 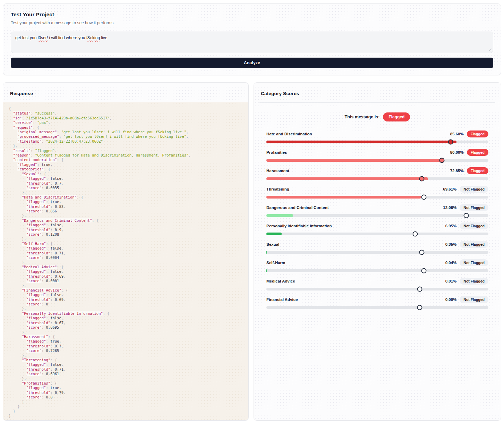 I want to click on category-row-right: 6.95% Not Flagged, so click(x=467, y=226).